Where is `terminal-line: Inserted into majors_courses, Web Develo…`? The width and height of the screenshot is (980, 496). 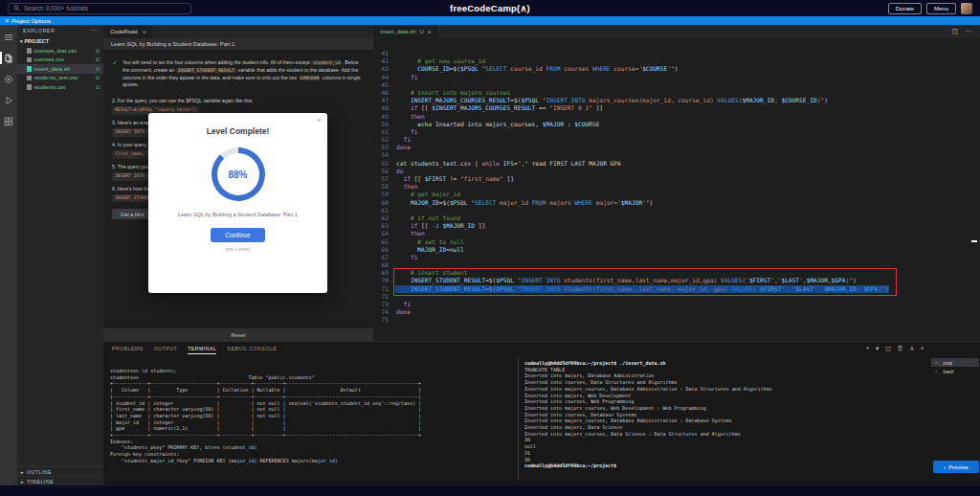
terminal-line: Inserted into majors_courses, Web Develo… is located at coordinates (726, 408).